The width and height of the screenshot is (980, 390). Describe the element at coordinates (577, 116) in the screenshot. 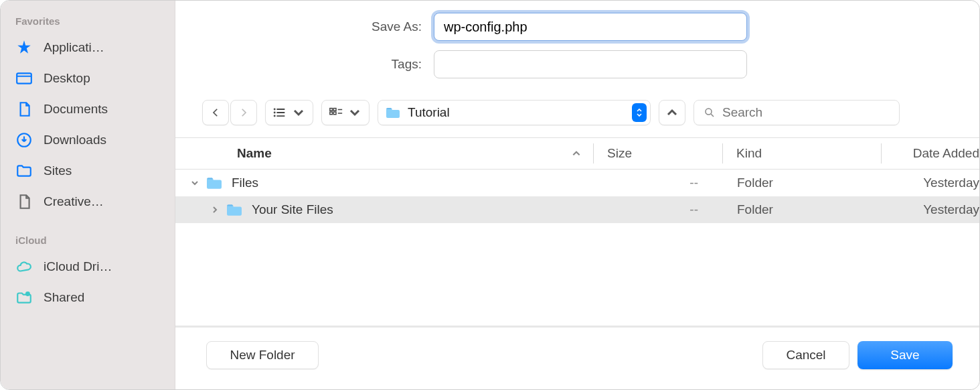

I see `toolbar: Tutorial` at that location.